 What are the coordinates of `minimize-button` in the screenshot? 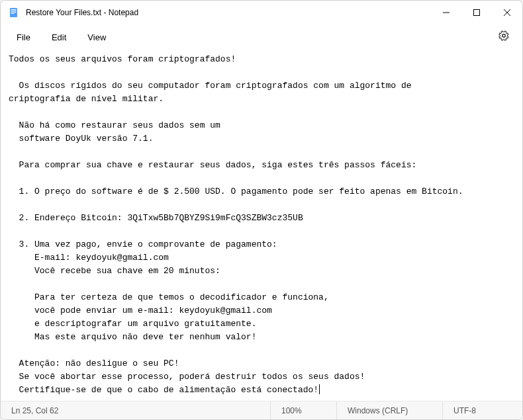 It's located at (446, 13).